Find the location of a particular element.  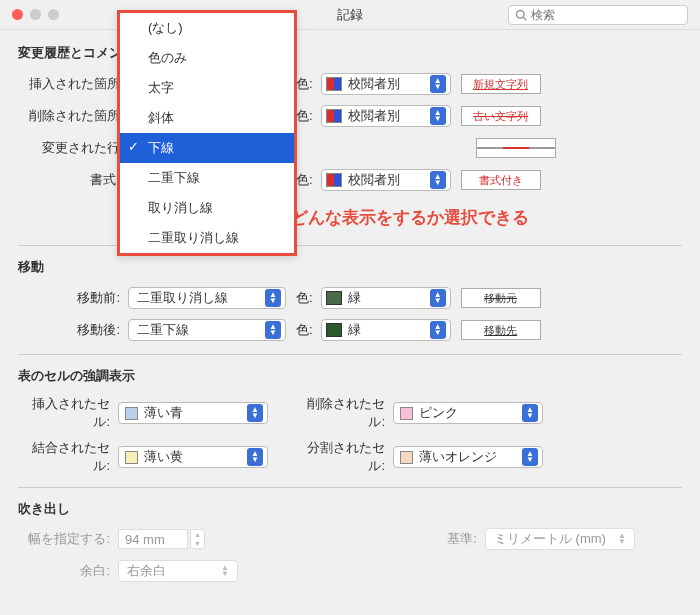

row-cells-1: 挿入されたセル: 薄い青 削除されたセル: ピンク is located at coordinates (350, 413).